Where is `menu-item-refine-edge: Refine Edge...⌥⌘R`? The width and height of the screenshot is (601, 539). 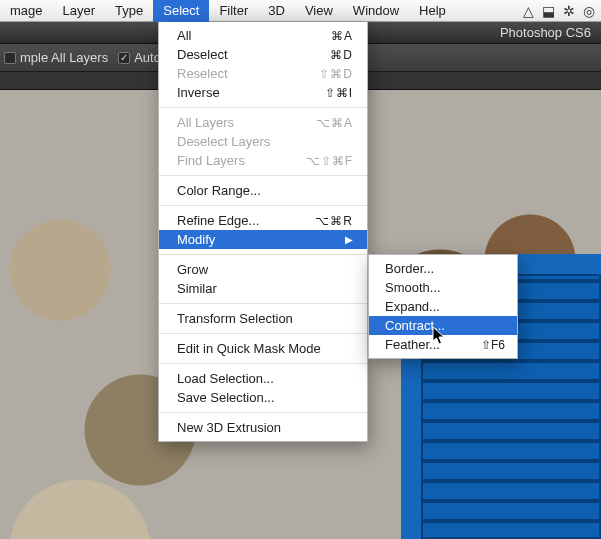
menu-item-refine-edge: Refine Edge...⌥⌘R is located at coordinates (263, 220).